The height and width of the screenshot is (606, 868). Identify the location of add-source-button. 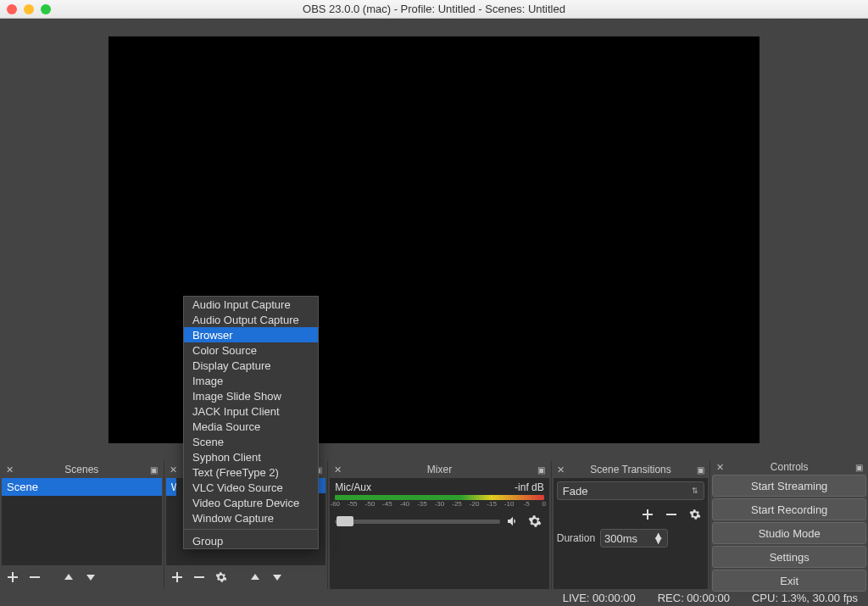
(177, 577).